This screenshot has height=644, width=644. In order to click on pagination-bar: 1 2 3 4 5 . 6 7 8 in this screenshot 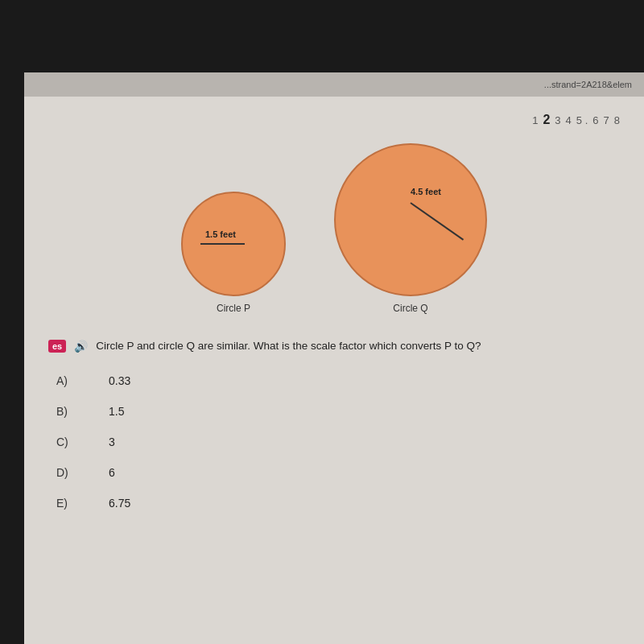, I will do `click(334, 120)`.